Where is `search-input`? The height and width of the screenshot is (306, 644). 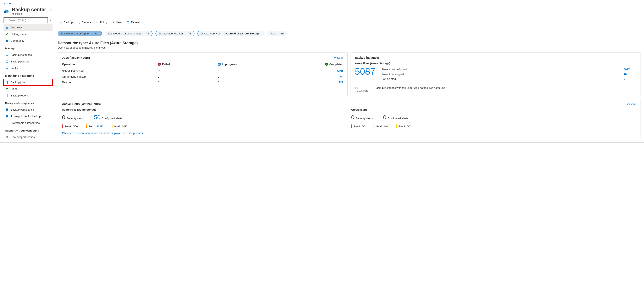
search-input is located at coordinates (28, 20).